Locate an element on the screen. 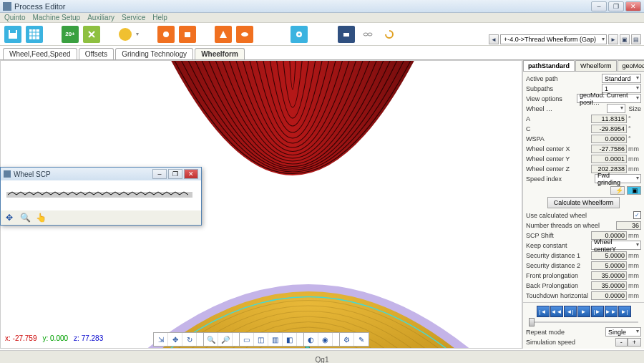 The height and width of the screenshot is (363, 644). repeat-combo: Single is located at coordinates (623, 332).